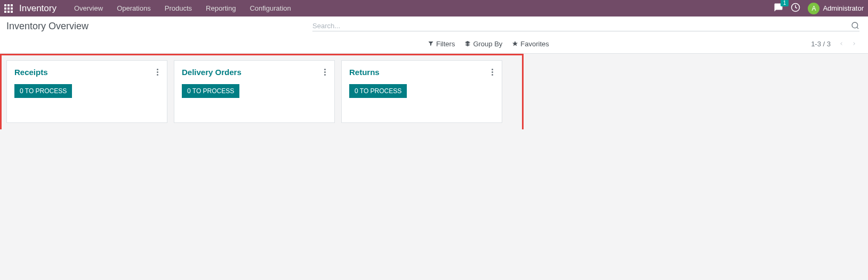  Describe the element at coordinates (582, 26) in the screenshot. I see `search-input` at that location.